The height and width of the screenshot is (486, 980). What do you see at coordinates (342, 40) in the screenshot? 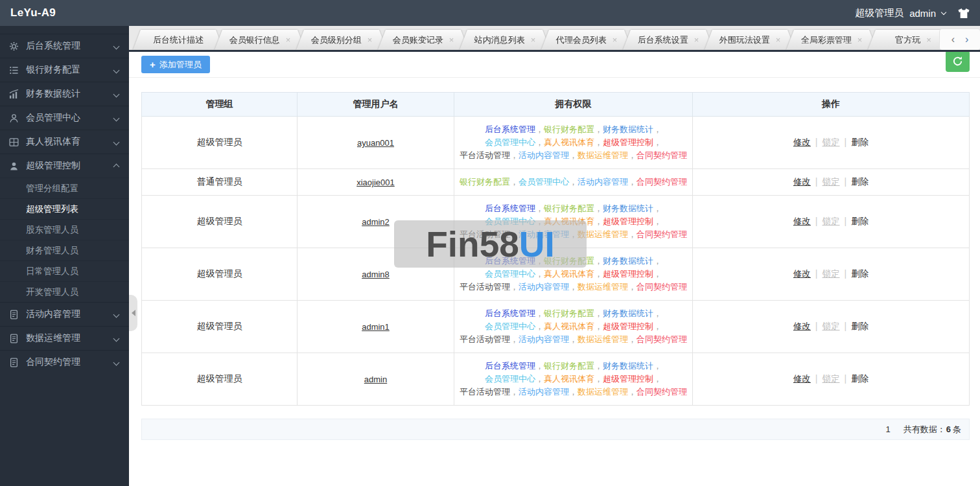
I see `tab: 会员级别分组×` at bounding box center [342, 40].